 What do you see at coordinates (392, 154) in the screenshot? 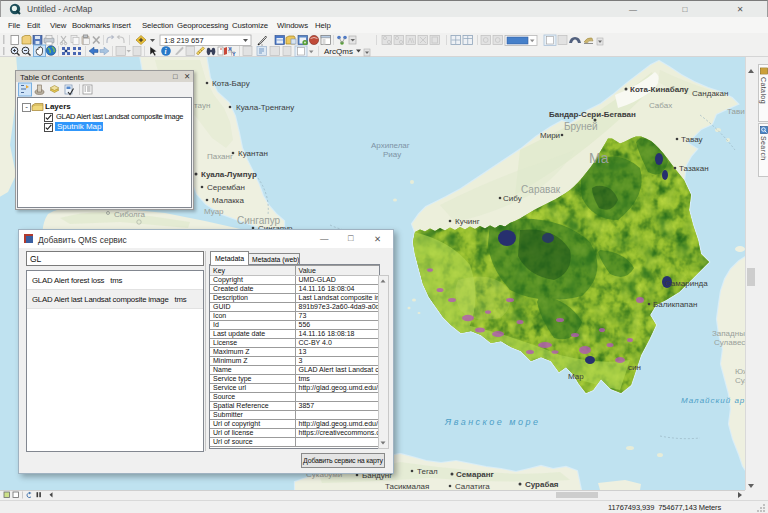
I see `svg-text: Риау` at bounding box center [392, 154].